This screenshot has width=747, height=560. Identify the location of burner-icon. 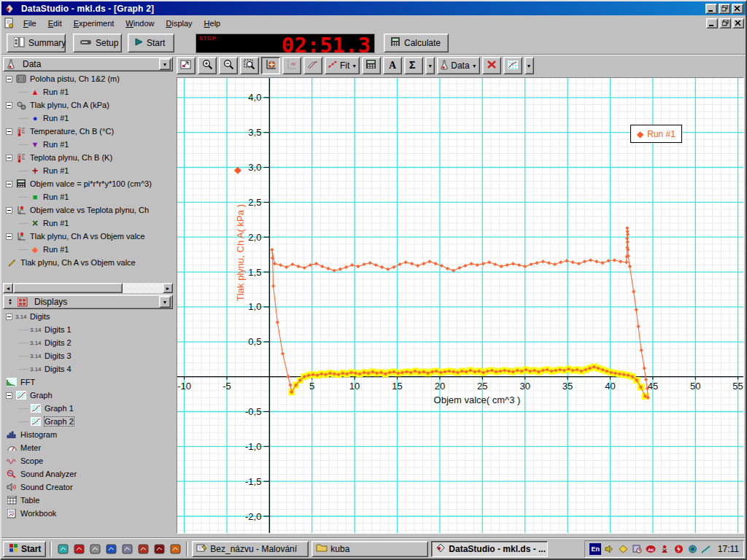
(175, 549).